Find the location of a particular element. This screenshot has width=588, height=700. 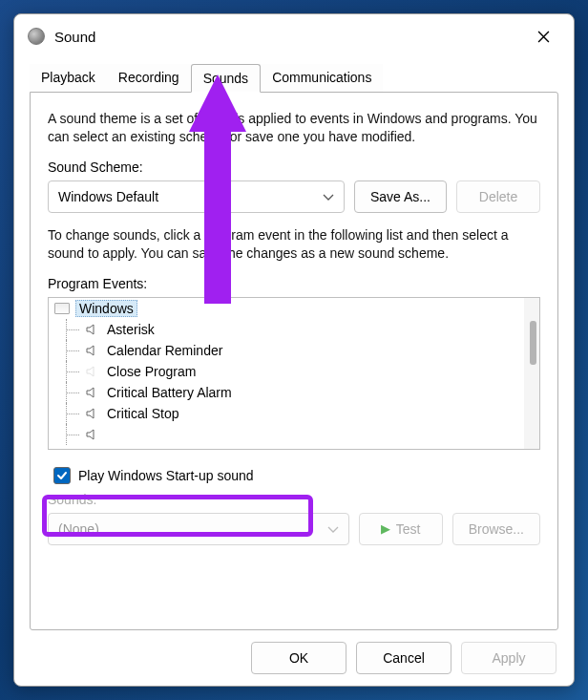

theme-description: A sound theme is a set of sounds applied… is located at coordinates (294, 128).